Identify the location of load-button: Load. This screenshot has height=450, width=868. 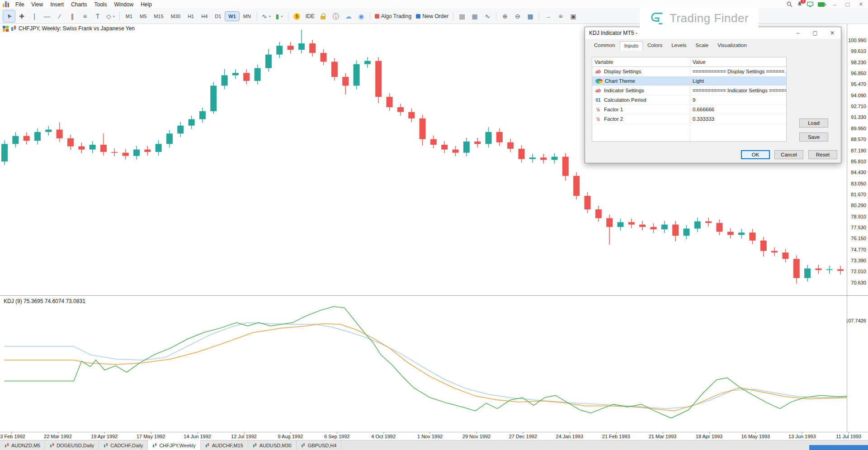
(814, 123).